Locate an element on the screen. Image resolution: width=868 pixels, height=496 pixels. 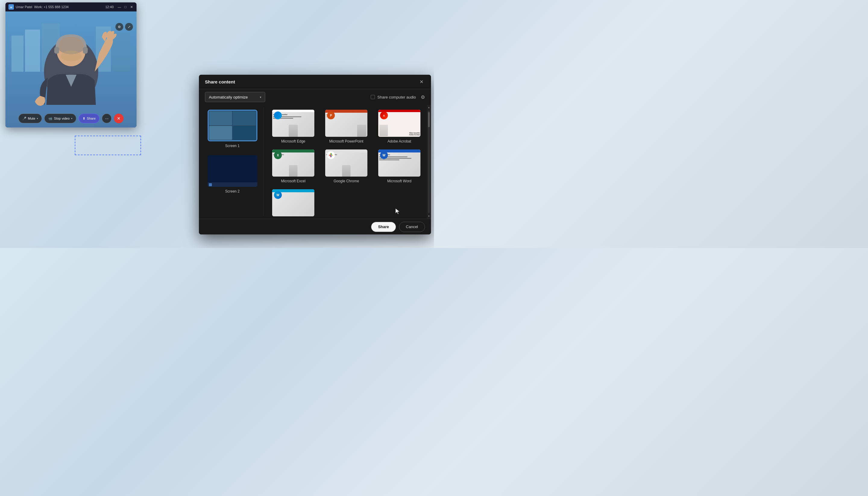
chrome-label: Google Chrome is located at coordinates (346, 181).